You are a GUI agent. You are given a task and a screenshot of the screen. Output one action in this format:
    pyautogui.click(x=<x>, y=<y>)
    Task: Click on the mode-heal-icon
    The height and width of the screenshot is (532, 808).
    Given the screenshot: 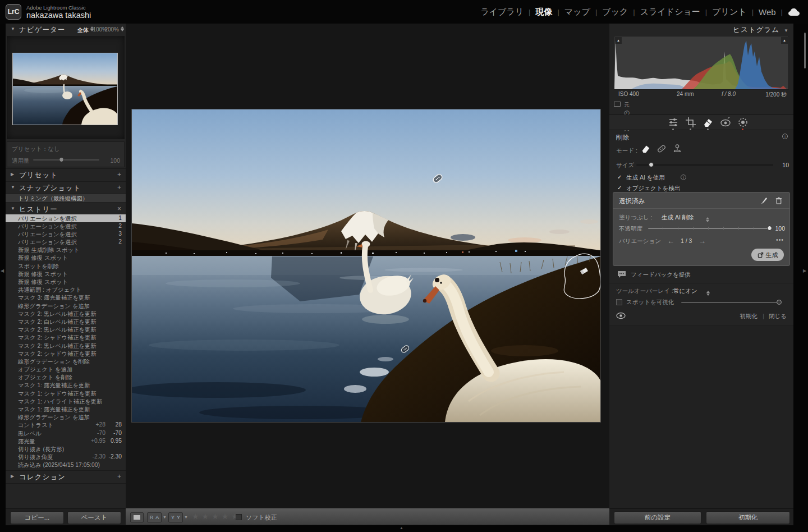 What is the action you would take?
    pyautogui.click(x=662, y=149)
    